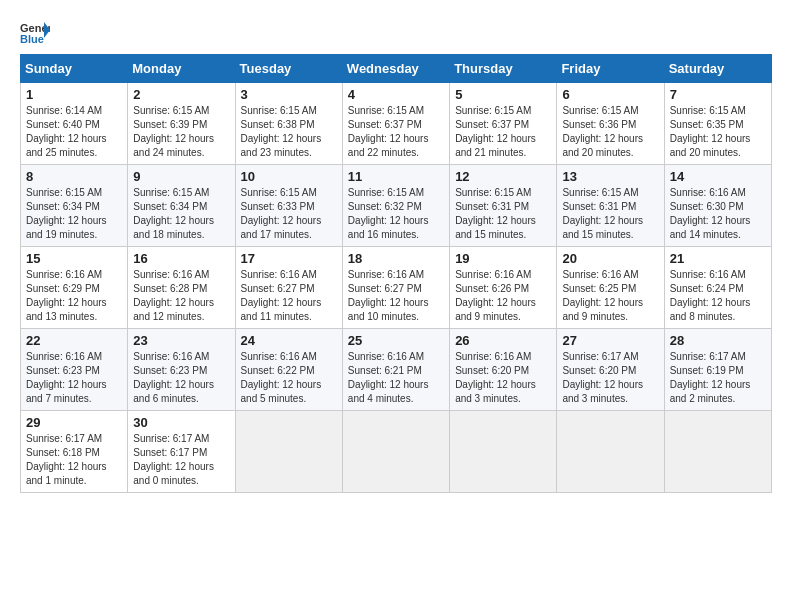 The image size is (792, 612). What do you see at coordinates (718, 132) in the screenshot?
I see `day-info: Sunrise: 6:15 AMSunset: 6:35 PMDaylight:…` at bounding box center [718, 132].